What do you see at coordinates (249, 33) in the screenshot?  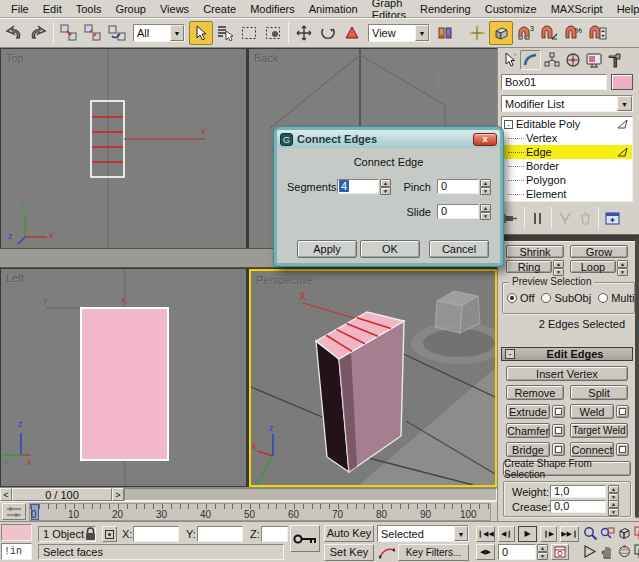 I see `rectangular-selection-region-icon` at bounding box center [249, 33].